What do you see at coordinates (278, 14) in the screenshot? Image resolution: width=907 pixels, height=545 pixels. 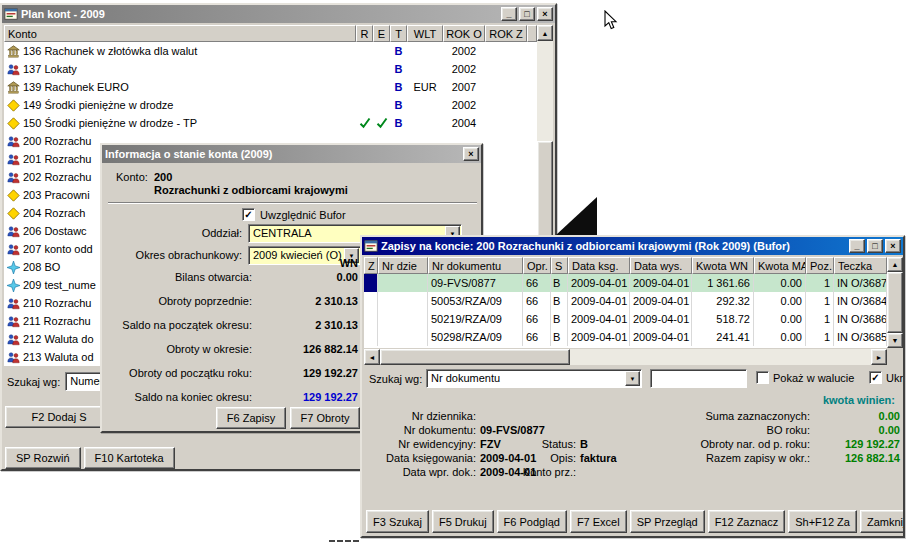 I see `plan-kont-titlebar: Plan kont - 2009 _ □ ×` at bounding box center [278, 14].